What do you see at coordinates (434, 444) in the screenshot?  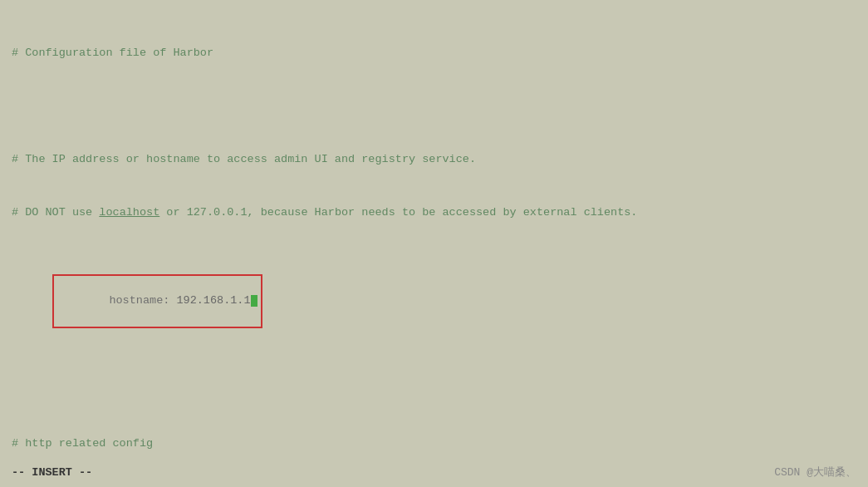 I see `line-5: # http related config` at bounding box center [434, 444].